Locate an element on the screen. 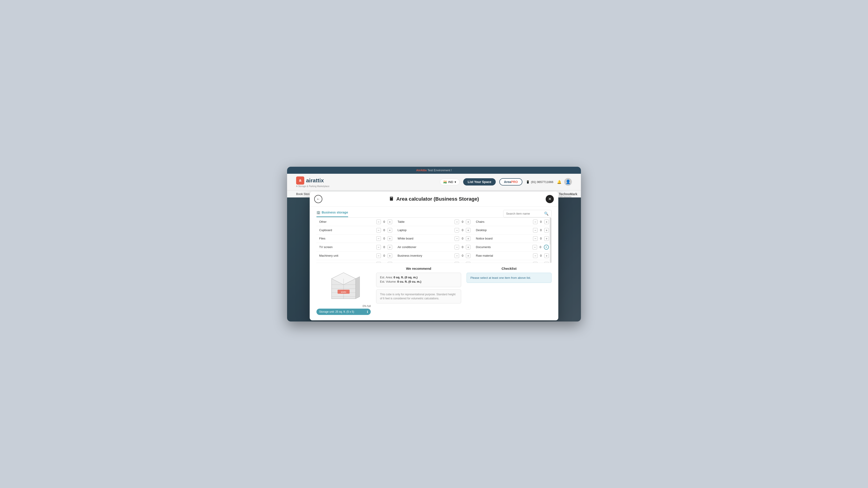 This screenshot has height=488, width=868. note-text: This cube is only for representational p… is located at coordinates (418, 296).